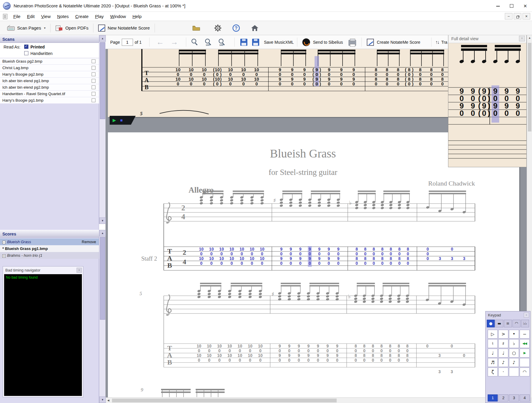  Describe the element at coordinates (503, 398) in the screenshot. I see `keypad-tab-2: 2` at that location.